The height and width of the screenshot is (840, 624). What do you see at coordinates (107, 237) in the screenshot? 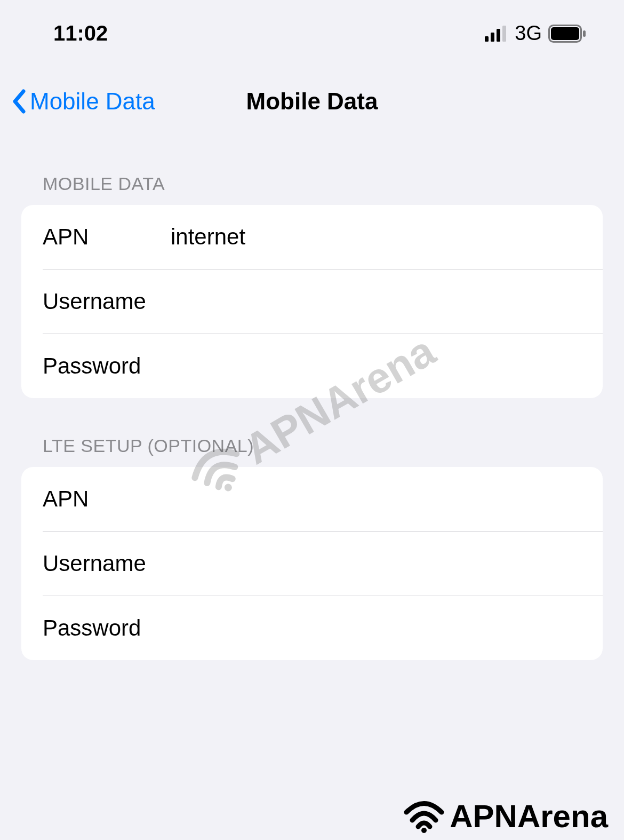
I see `apn-label: APN` at bounding box center [107, 237].